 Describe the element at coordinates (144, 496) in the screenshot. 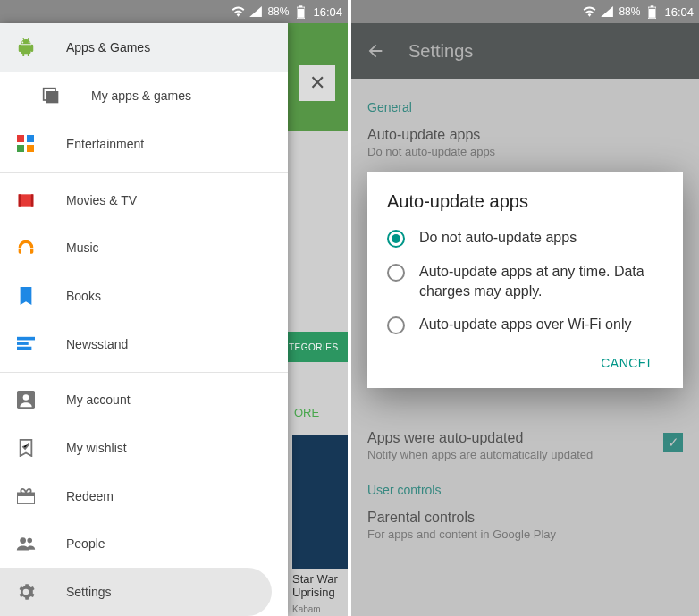

I see `nav-redeem: Redeem` at that location.